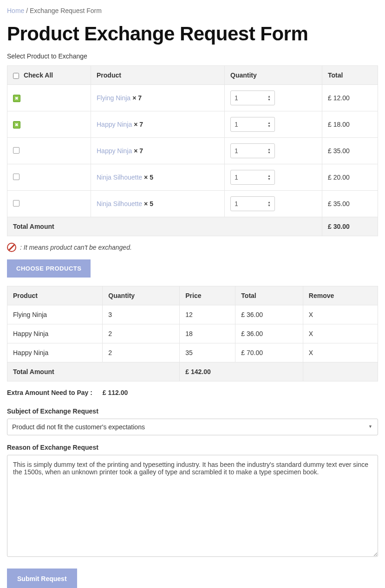 Image resolution: width=385 pixels, height=588 pixels. What do you see at coordinates (192, 11) in the screenshot?
I see `breadcrumb: Home / Exchange Request Form` at bounding box center [192, 11].